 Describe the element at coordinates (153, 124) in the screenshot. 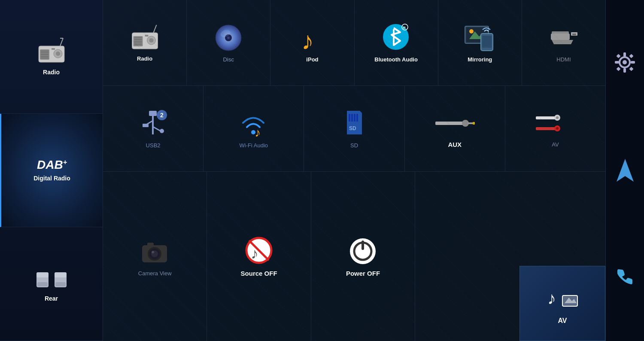

I see `usb2-icon: 2` at that location.